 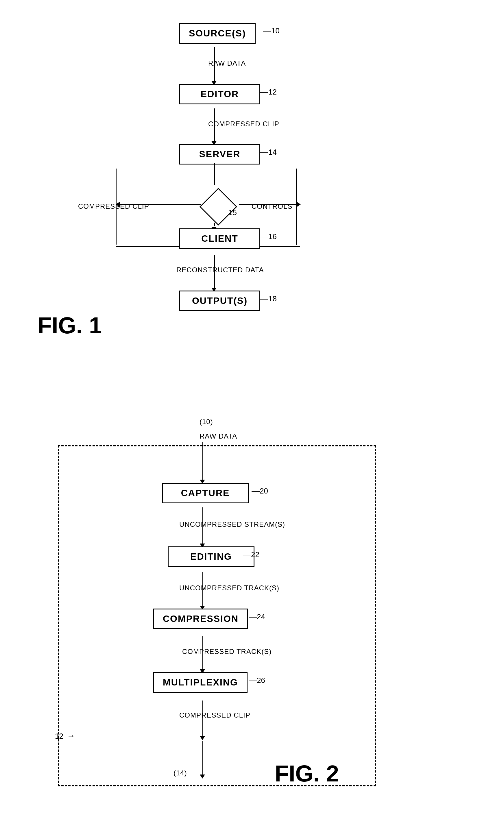 What do you see at coordinates (220, 154) in the screenshot?
I see `server-box: SERVER` at bounding box center [220, 154].